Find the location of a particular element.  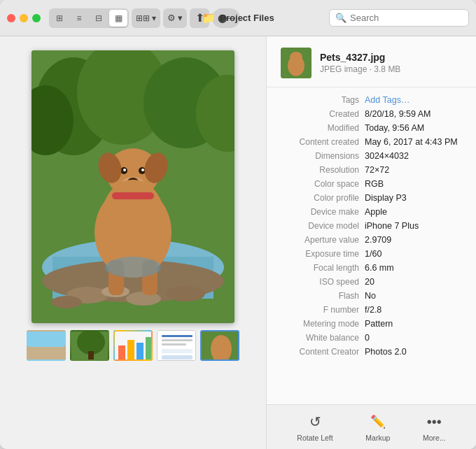

search-icon: 🔍 is located at coordinates (341, 18).